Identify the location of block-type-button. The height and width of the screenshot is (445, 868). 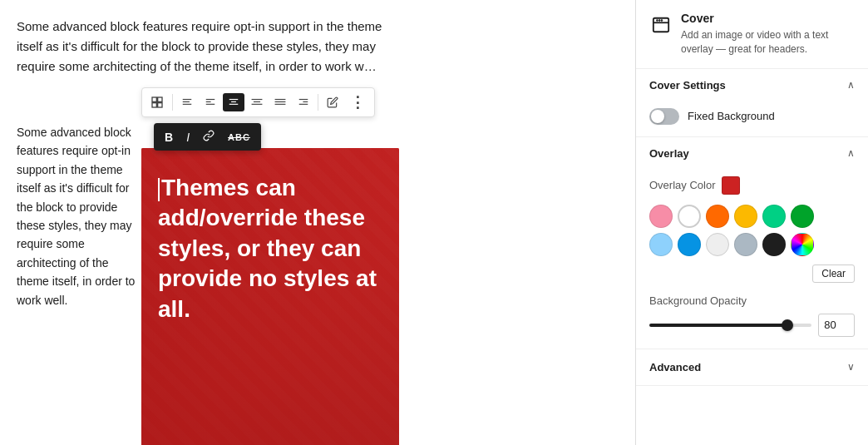
(157, 102).